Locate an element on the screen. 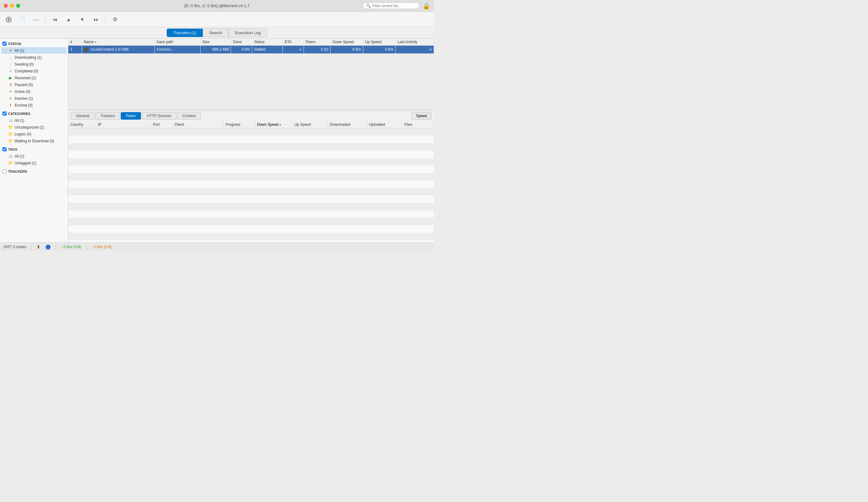 The width and height of the screenshot is (868, 502). col-header-savepath: Save path is located at coordinates (177, 42).